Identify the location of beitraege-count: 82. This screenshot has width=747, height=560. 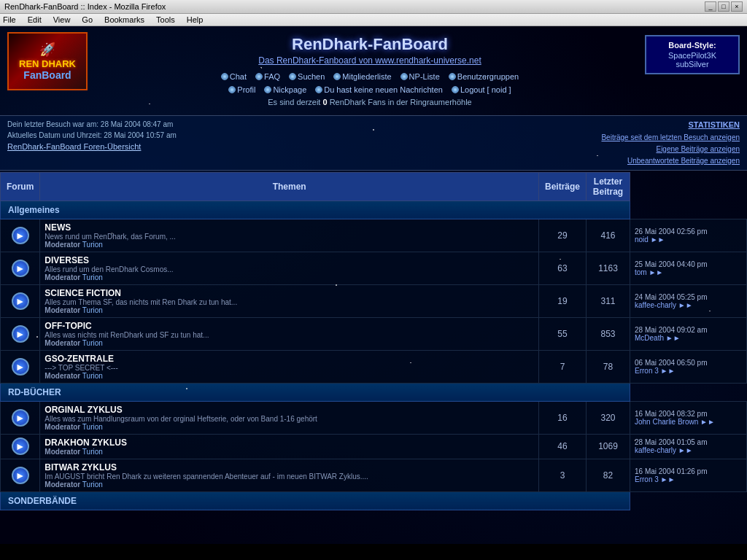
(608, 475).